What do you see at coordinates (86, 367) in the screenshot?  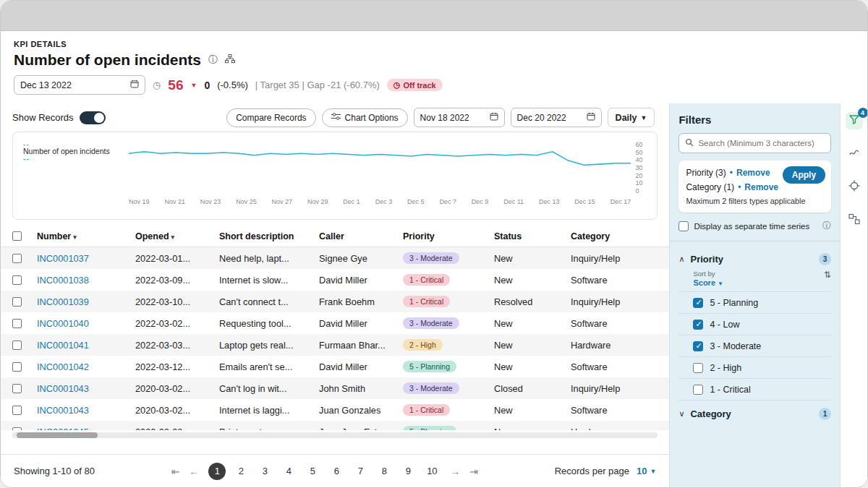 I see `incident-link: INC0001042` at bounding box center [86, 367].